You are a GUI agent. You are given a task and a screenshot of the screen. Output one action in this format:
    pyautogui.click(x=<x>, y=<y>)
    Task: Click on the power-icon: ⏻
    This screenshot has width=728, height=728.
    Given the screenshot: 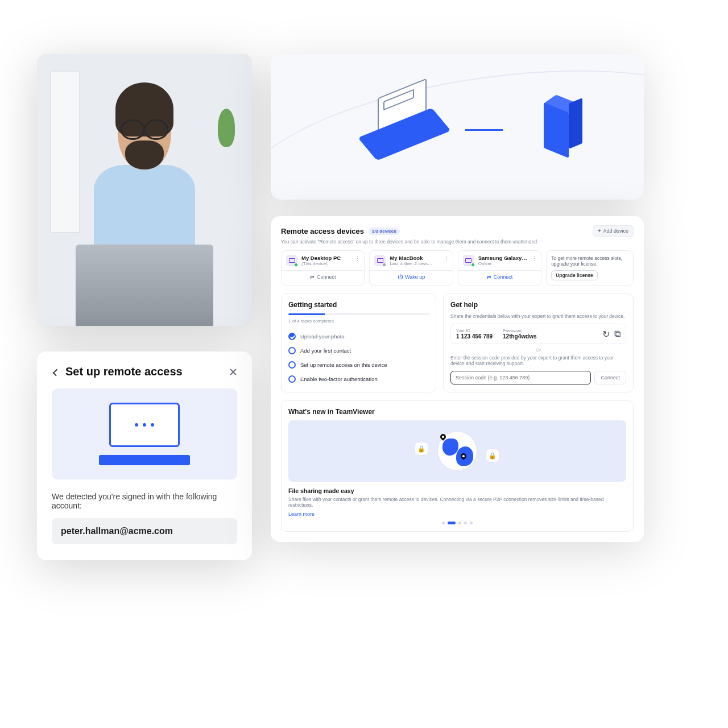 What is the action you would take?
    pyautogui.click(x=400, y=277)
    